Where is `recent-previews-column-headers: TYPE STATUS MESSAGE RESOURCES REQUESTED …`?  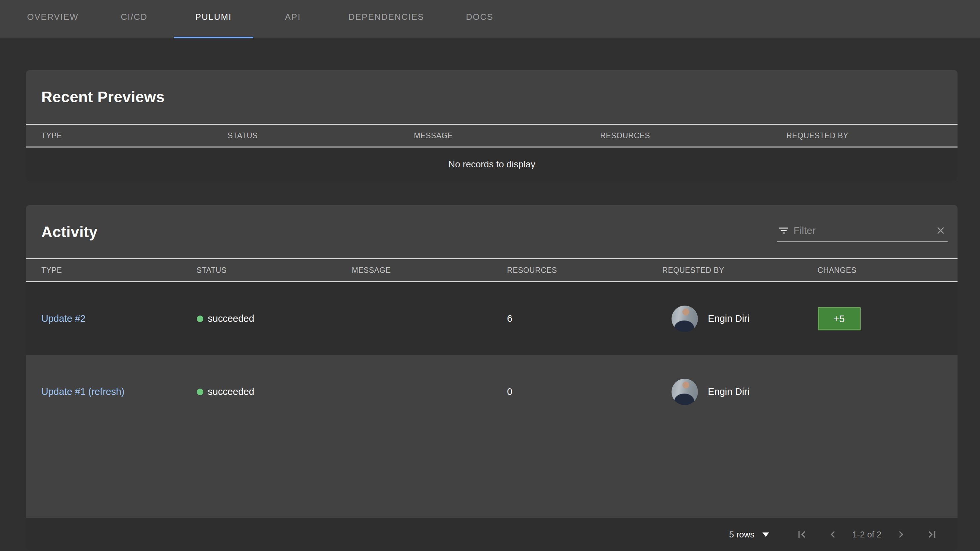
recent-previews-column-headers: TYPE STATUS MESSAGE RESOURCES REQUESTED … is located at coordinates (492, 135).